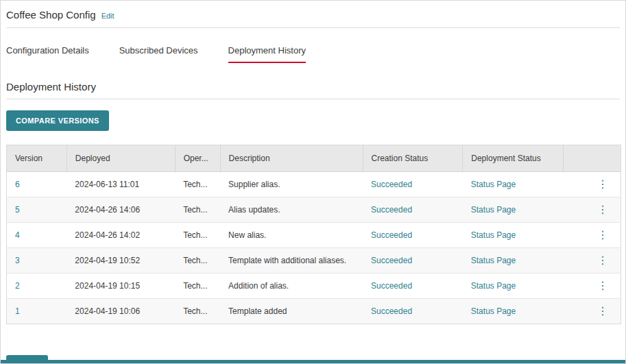 This screenshot has height=364, width=626. I want to click on deployed-cell: 2024-04-19 10:06, so click(121, 311).